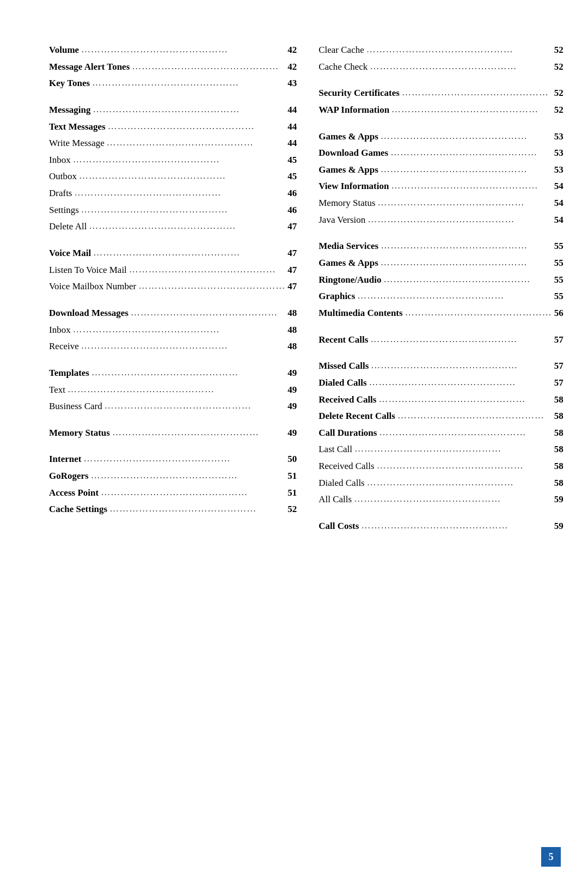 The image size is (588, 883). I want to click on toc-entry: All Calls ……………………………………… 59, so click(441, 500).